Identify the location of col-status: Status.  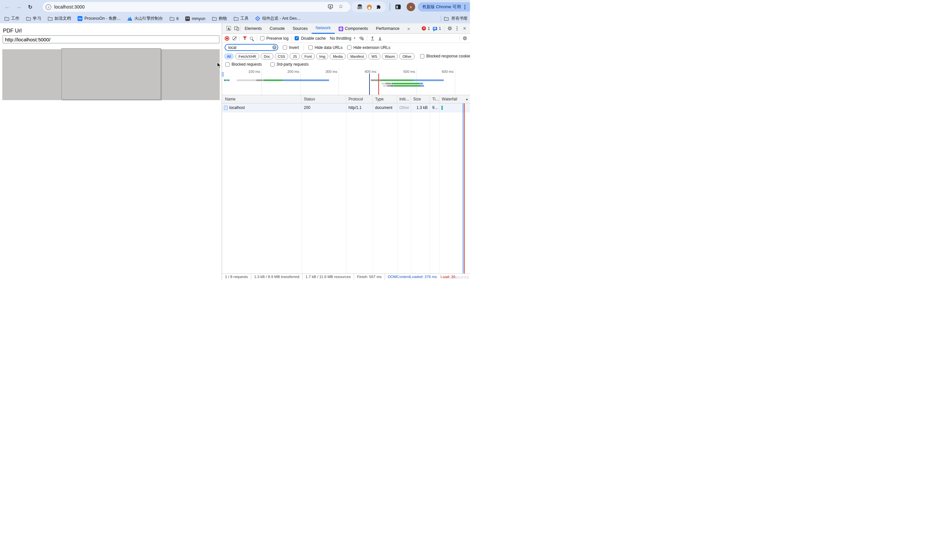
(324, 99).